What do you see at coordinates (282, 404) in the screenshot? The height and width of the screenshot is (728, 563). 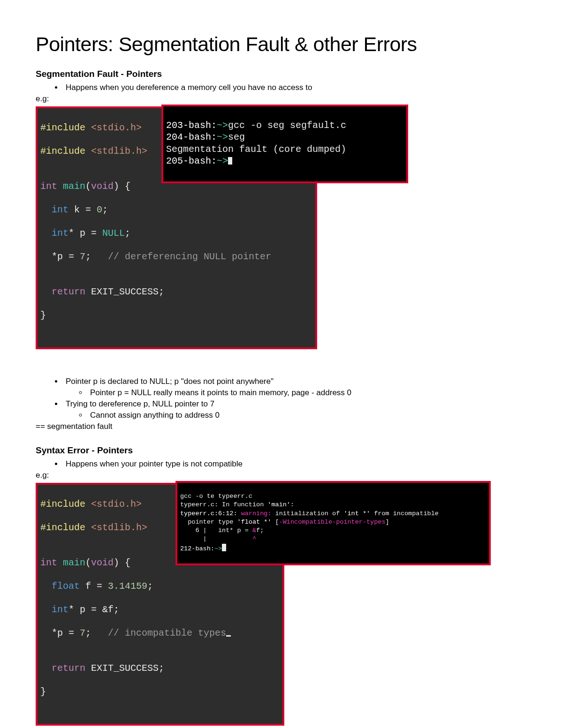 I see `list: Trying to dereference p, NULL pointer to…` at bounding box center [282, 404].